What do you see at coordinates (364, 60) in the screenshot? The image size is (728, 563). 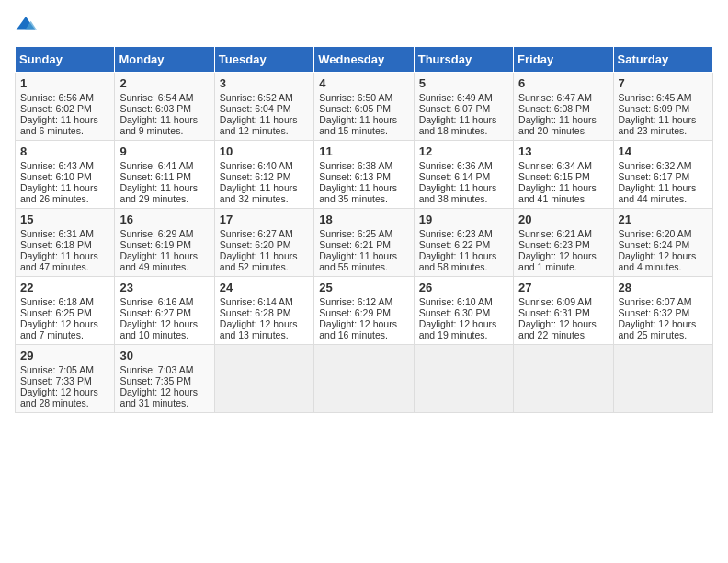 I see `weekday-header-wednesday: Wednesday` at bounding box center [364, 60].